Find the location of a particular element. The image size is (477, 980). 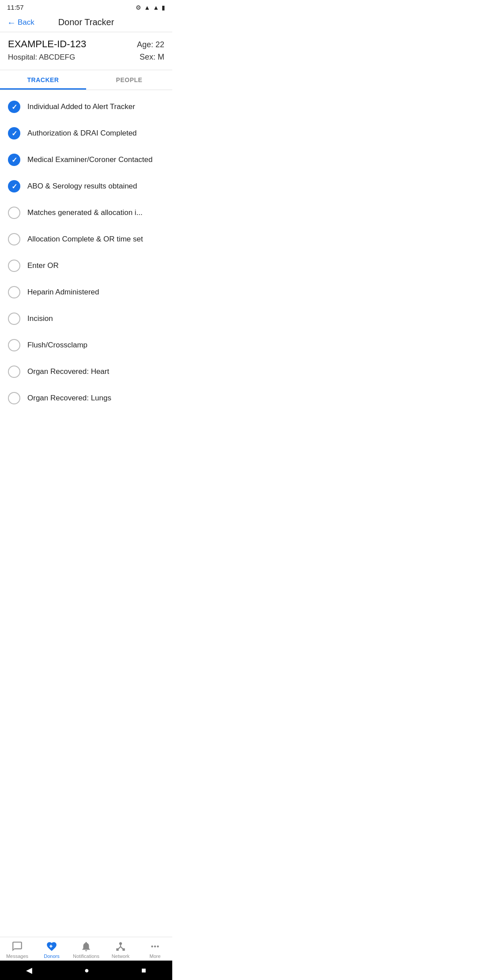

patient-hospital: Hospital: ABCDEFG is located at coordinates (42, 57).